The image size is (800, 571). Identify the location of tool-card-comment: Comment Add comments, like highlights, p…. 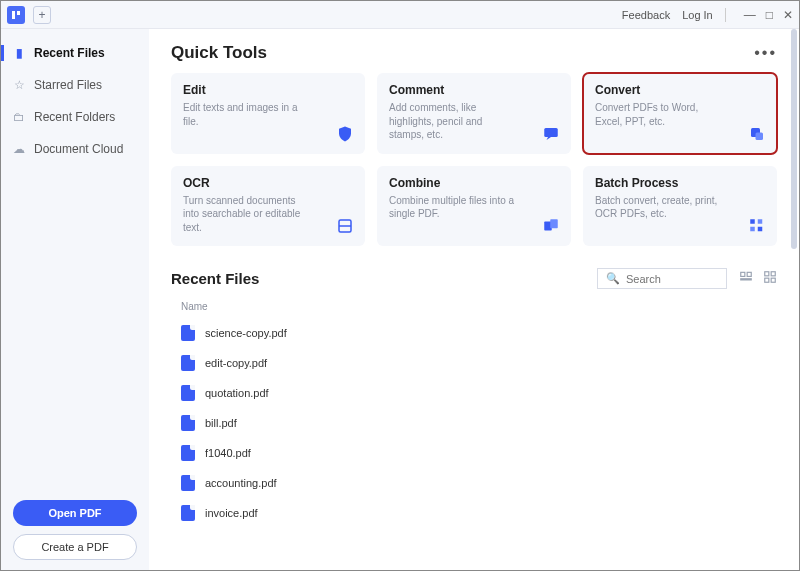
(474, 114).